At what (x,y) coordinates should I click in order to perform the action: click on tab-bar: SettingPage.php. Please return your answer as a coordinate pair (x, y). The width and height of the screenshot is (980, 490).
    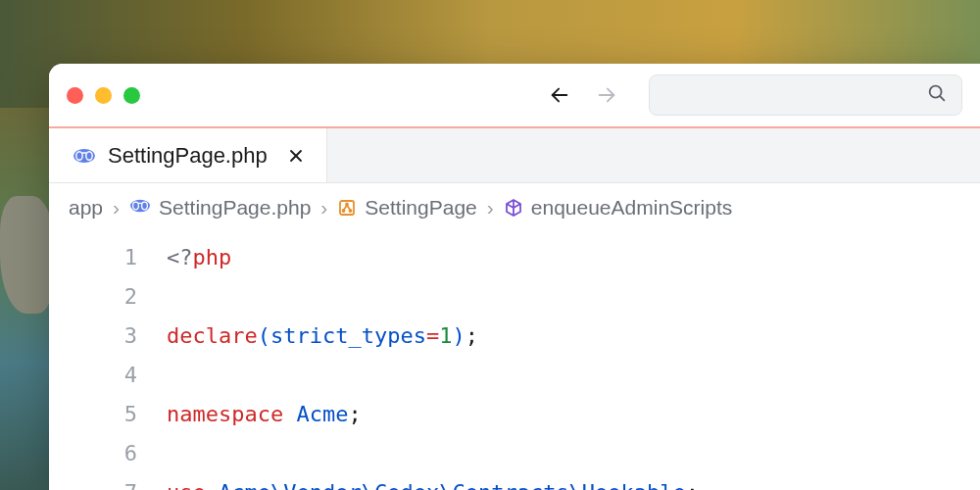
    Looking at the image, I should click on (514, 156).